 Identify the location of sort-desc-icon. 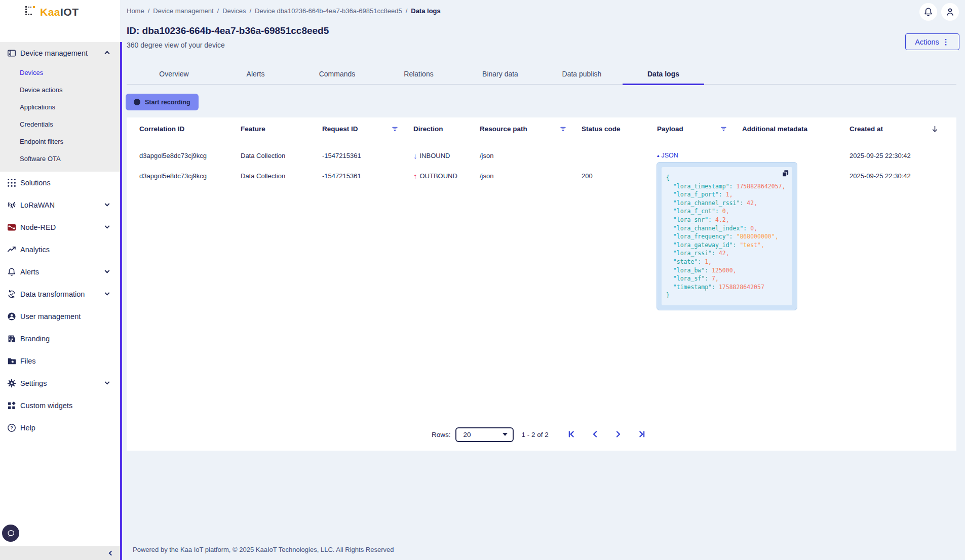
(935, 129).